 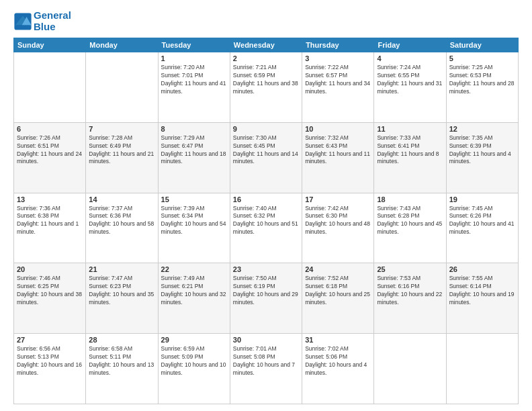 What do you see at coordinates (122, 369) in the screenshot?
I see `calendar-cell: 28Sunrise: 6:58 AM Sunset: 5:11 PM Dayli…` at bounding box center [122, 369].